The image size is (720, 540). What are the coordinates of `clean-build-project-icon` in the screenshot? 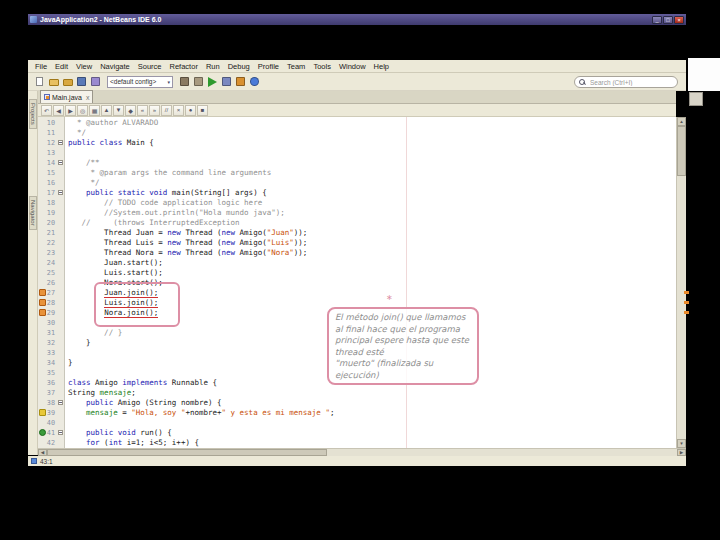 It's located at (198, 82).